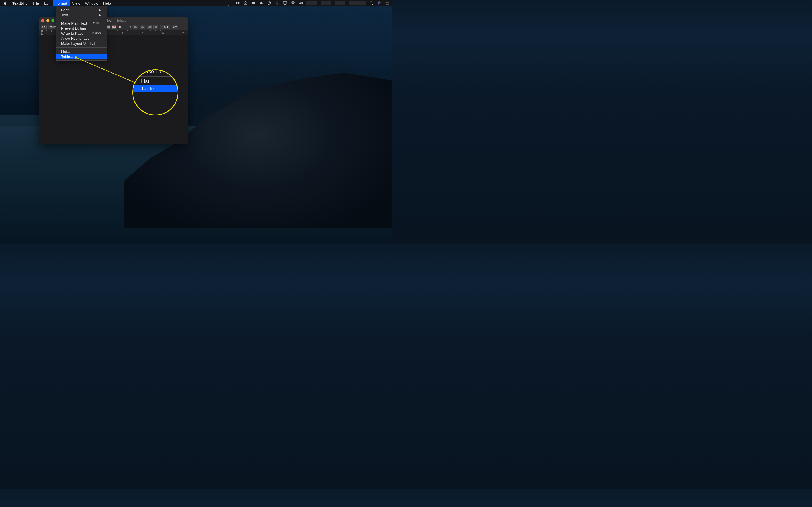  Describe the element at coordinates (183, 33) in the screenshot. I see `ruler-number: 7` at that location.